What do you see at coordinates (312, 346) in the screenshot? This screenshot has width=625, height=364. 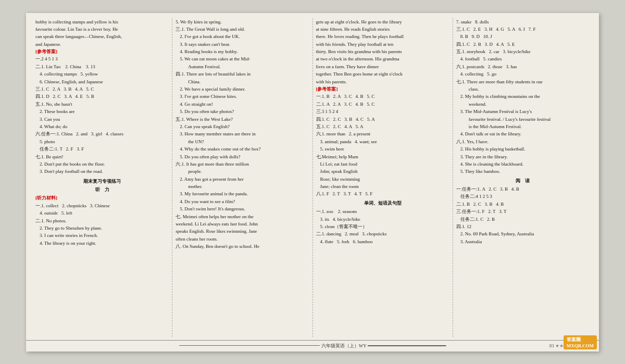 I see `footer-label: ━━━━━━━━━━━━━━━━━━━━━━━━━━━━━━ 六年级英语（上）W…` at bounding box center [312, 346].